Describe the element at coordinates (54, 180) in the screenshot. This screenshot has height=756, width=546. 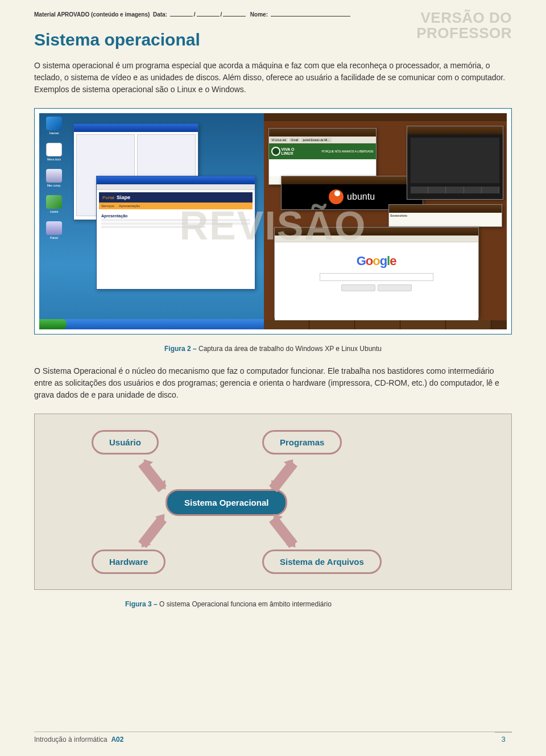
I see `xp-icon-mycomputer: Meu comp.` at that location.